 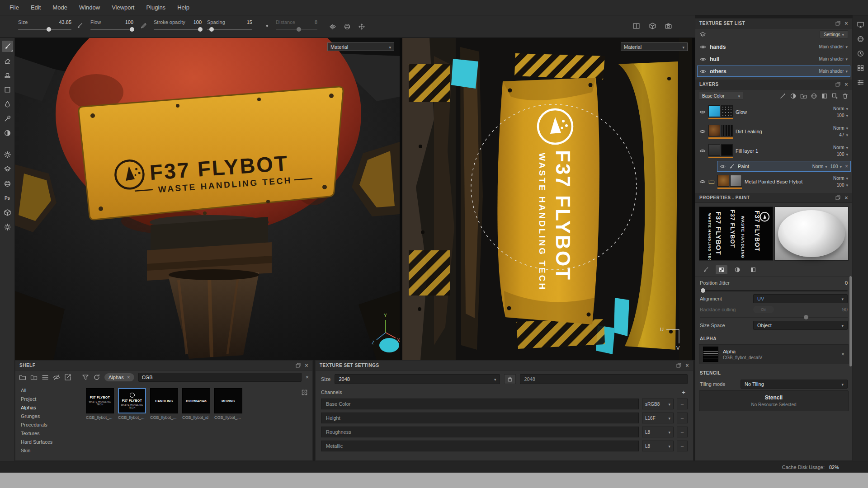 I want to click on refresh-icon, so click(x=97, y=377).